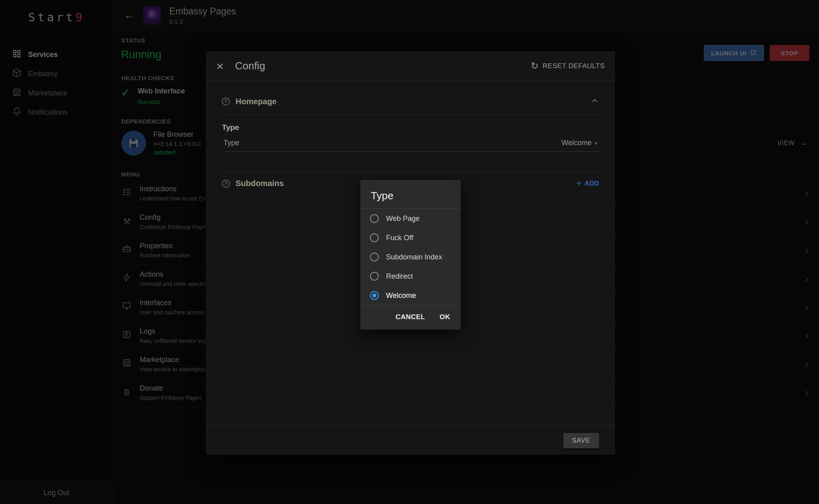 Image resolution: width=819 pixels, height=504 pixels. What do you see at coordinates (411, 194) in the screenshot?
I see `type-dialog-title: Type` at bounding box center [411, 194].